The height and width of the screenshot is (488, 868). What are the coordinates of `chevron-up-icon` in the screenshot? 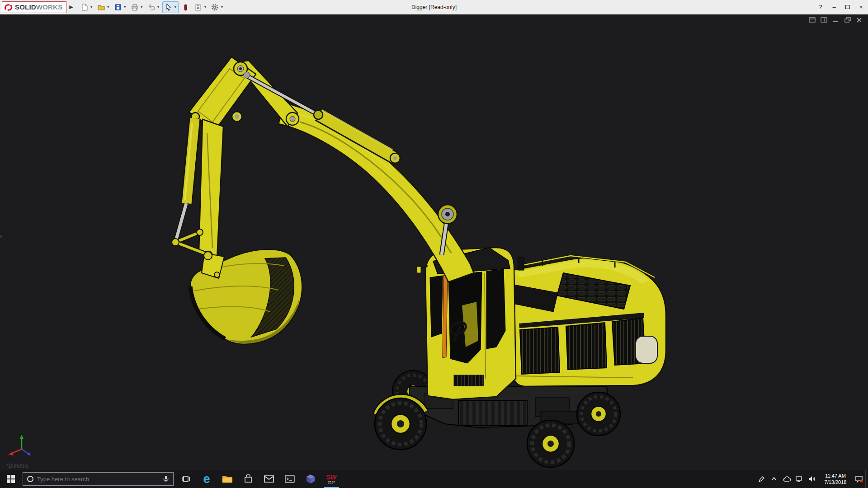 It's located at (774, 479).